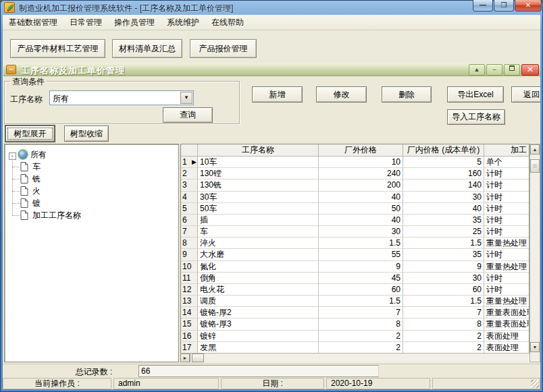 The image size is (543, 392). What do you see at coordinates (535, 347) in the screenshot?
I see `scroll-down-icon: ▼` at bounding box center [535, 347].